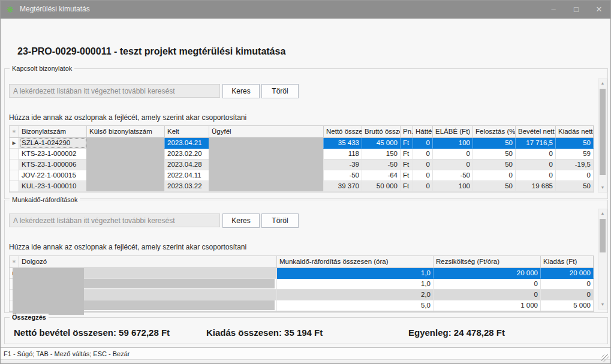  I want to click on grid-cell: SZLA-1-024290, so click(53, 143).